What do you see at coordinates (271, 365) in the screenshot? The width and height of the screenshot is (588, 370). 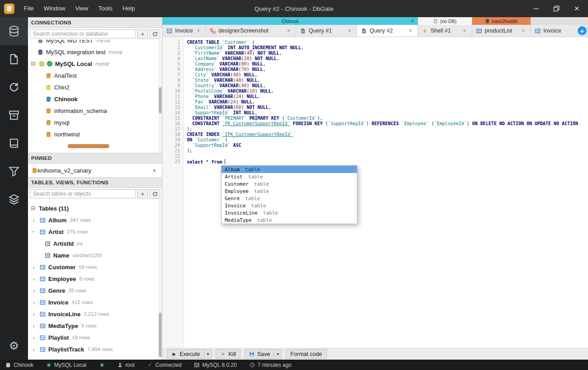 I see `status-7-minutes-ago: 7 minutes ago` at bounding box center [271, 365].